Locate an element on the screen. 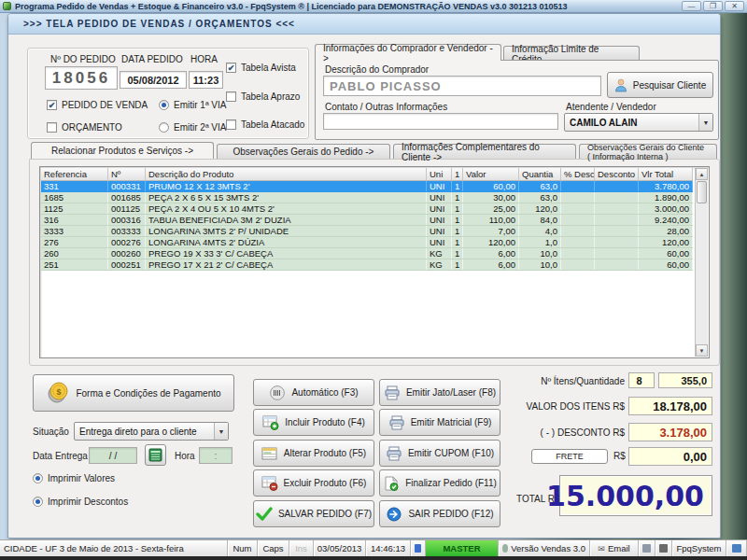 The height and width of the screenshot is (560, 747). table-row: 276 000276 LONGARINA 4MTS 2' DÚZIA UNI 1… is located at coordinates (367, 243).